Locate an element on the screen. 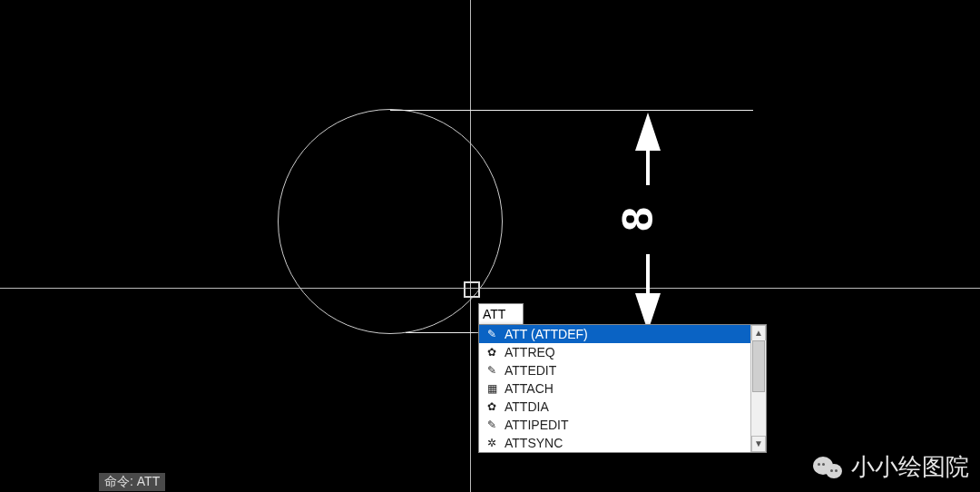 The image size is (980, 492). suggestion-item: ✿ ATTREQ is located at coordinates (622, 352).